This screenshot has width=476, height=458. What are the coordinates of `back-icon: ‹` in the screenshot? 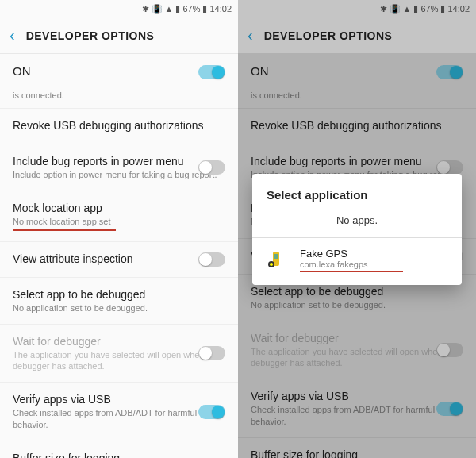 It's located at (13, 35).